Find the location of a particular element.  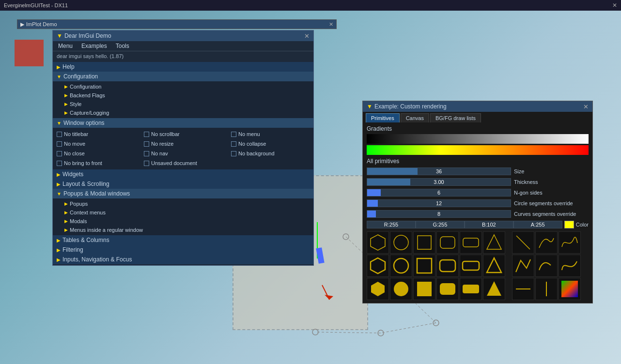

circle-seg-slider-row: 12 Circle segments override is located at coordinates (478, 203).